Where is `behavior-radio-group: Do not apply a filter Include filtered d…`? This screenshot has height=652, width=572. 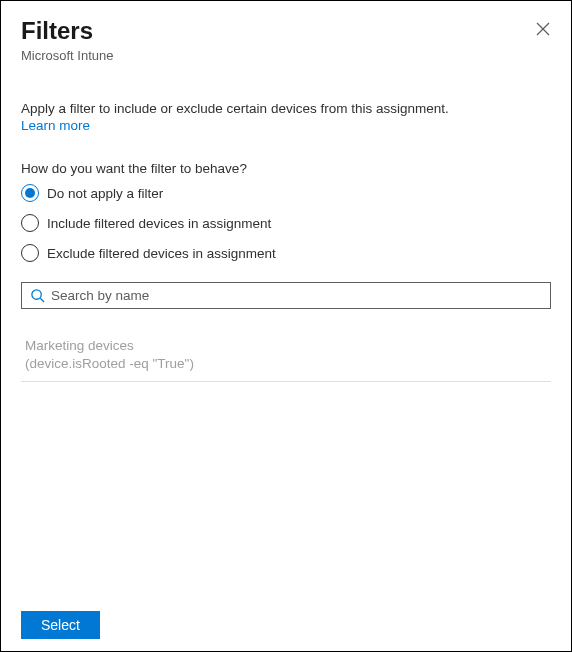 behavior-radio-group: Do not apply a filter Include filtered d… is located at coordinates (286, 223).